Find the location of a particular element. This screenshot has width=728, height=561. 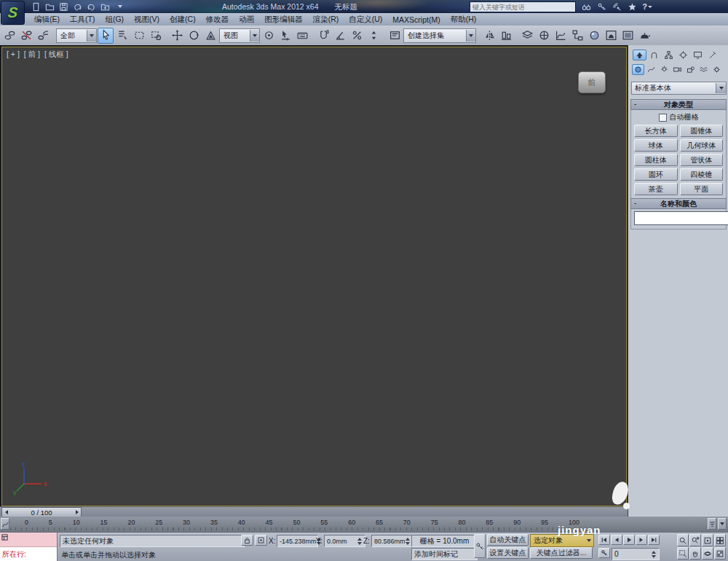

tab-utilities is located at coordinates (712, 55).